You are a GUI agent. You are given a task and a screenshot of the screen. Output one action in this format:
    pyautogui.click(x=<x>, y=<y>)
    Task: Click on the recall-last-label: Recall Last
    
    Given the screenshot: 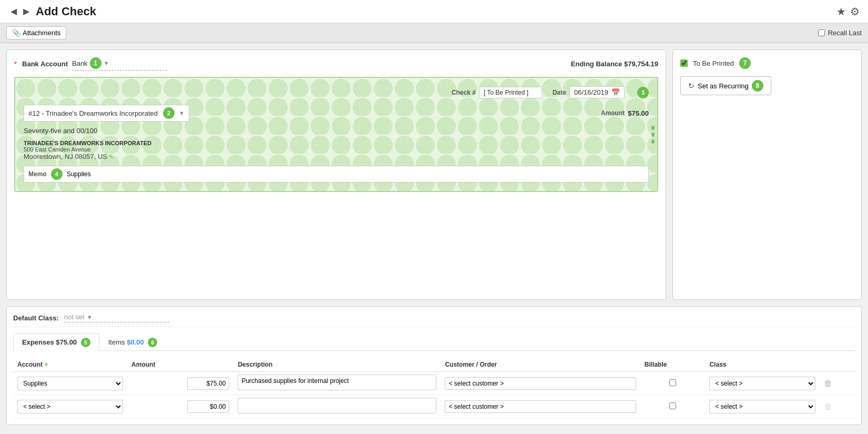 What is the action you would take?
    pyautogui.click(x=845, y=33)
    